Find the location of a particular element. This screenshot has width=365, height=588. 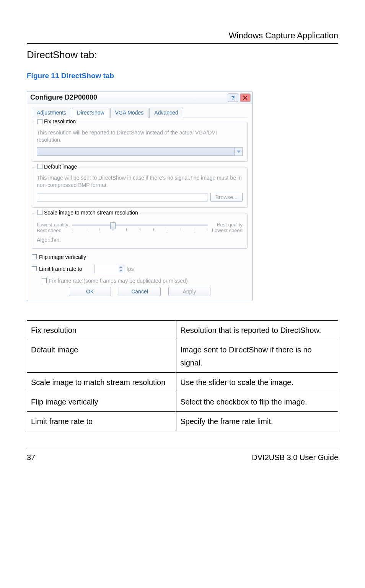

table-row: Limit frame rate toSpecify the frame rat… is located at coordinates (183, 421).